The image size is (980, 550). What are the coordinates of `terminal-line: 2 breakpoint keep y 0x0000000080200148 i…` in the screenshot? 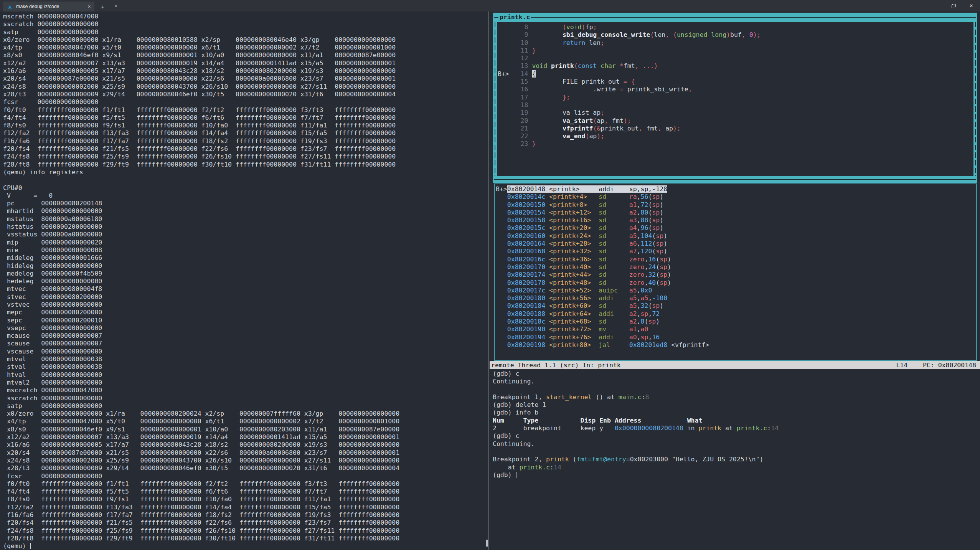 It's located at (736, 428).